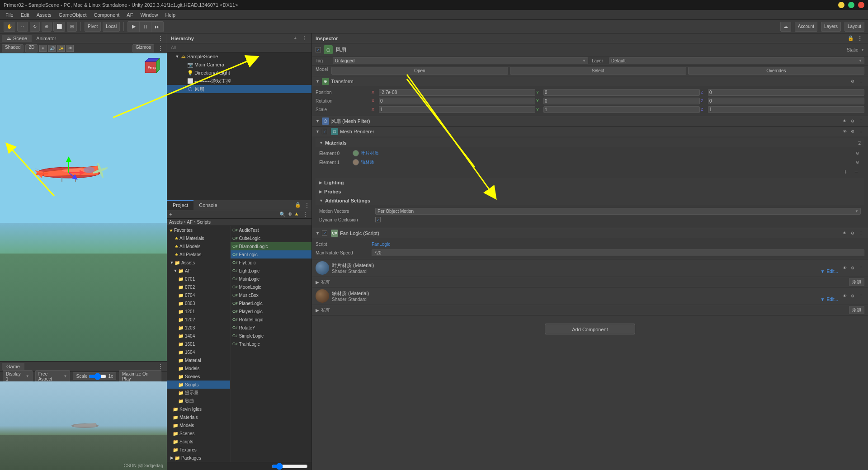 The image size is (868, 470). What do you see at coordinates (199, 360) in the screenshot?
I see `proj-material: 📁 Material` at bounding box center [199, 360].